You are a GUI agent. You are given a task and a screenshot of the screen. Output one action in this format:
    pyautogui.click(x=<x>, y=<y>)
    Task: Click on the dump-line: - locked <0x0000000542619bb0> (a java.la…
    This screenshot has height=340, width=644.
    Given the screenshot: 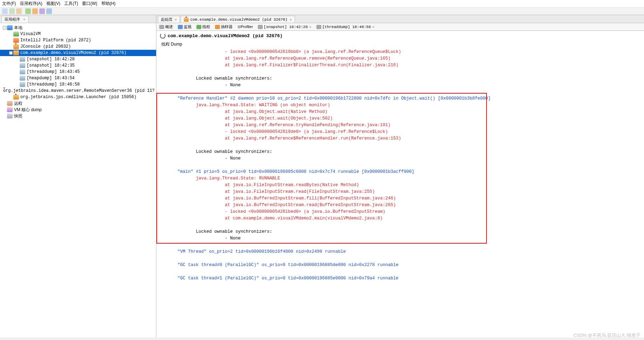 What is the action you would take?
    pyautogui.click(x=400, y=52)
    